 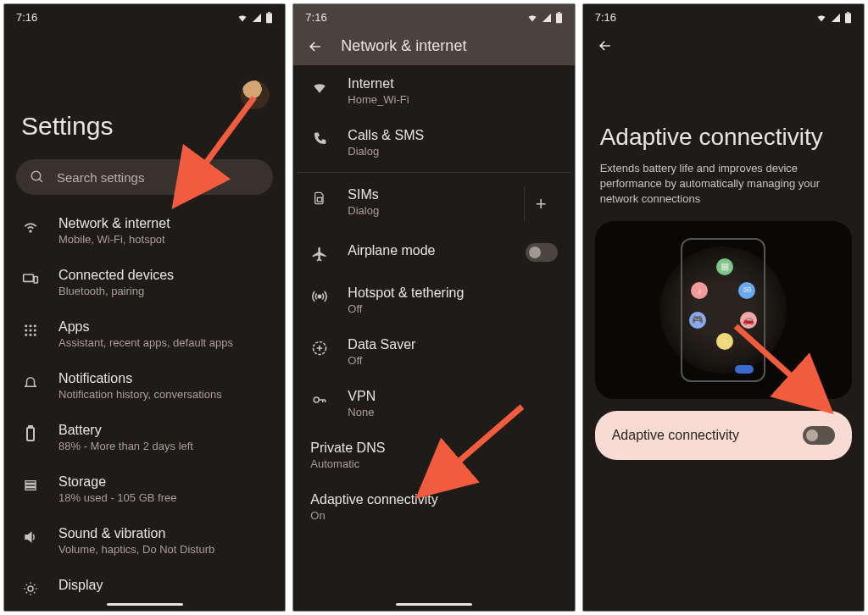 What do you see at coordinates (144, 490) in the screenshot?
I see `item-storage: Storage18% used - 105 GB free` at bounding box center [144, 490].